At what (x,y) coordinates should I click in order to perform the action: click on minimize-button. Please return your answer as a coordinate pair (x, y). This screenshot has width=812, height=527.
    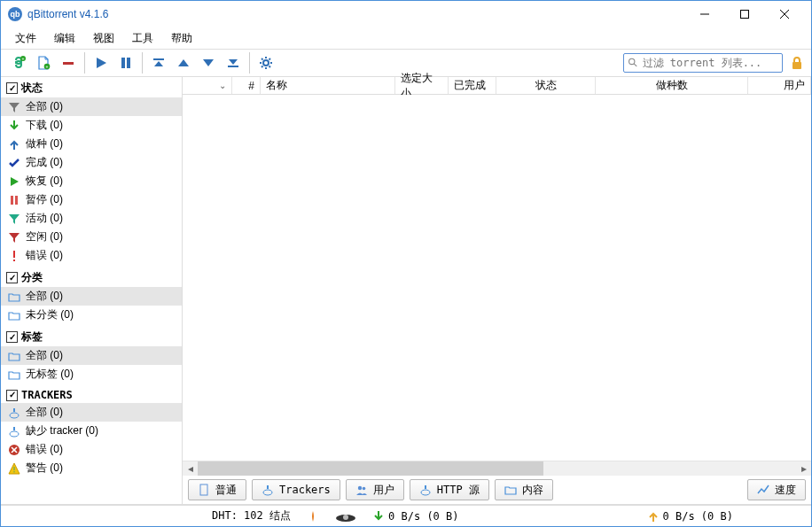
    Looking at the image, I should click on (704, 14).